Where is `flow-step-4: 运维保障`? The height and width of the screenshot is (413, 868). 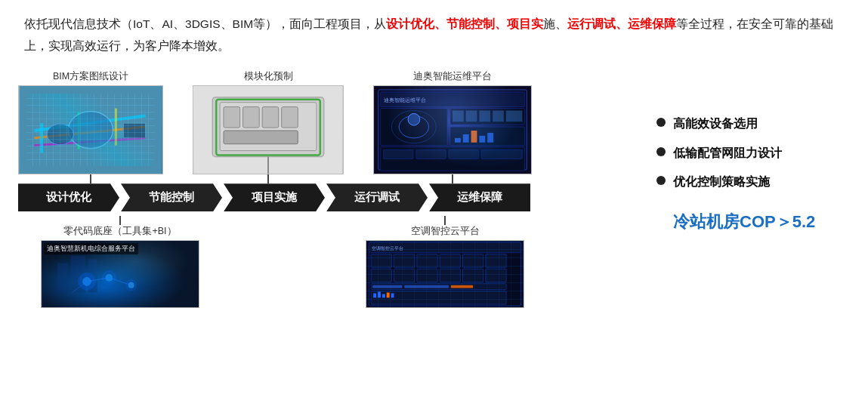 flow-step-4: 运维保障 is located at coordinates (480, 198).